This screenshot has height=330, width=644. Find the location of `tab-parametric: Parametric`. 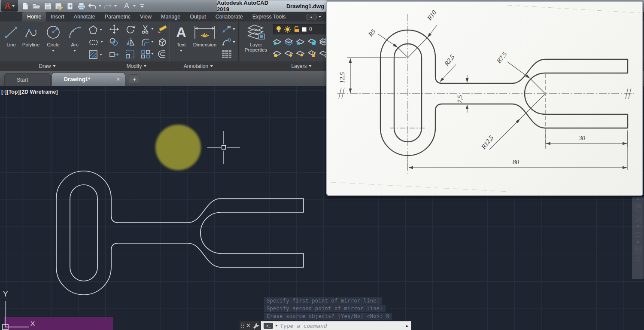

tab-parametric: Parametric is located at coordinates (118, 17).